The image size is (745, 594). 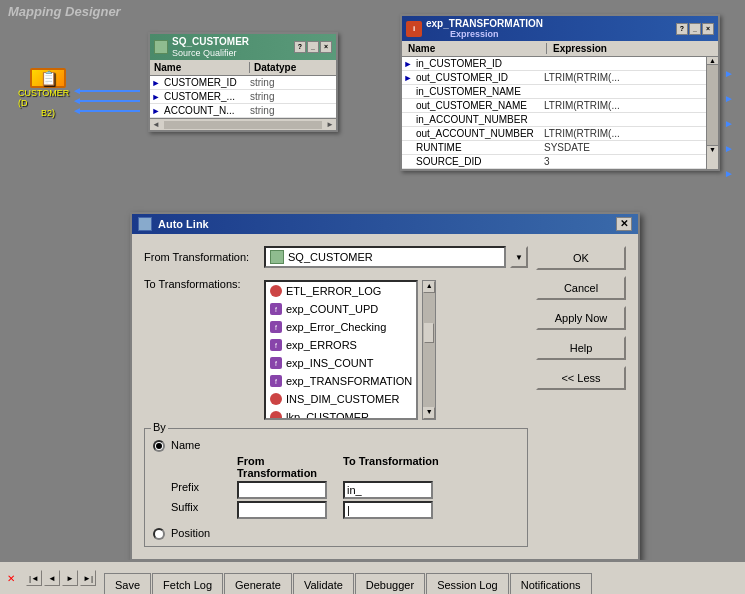 What do you see at coordinates (350, 350) in the screenshot?
I see `to-listbox-container: ETL_ERROR_LOG f exp_COUNT_UPD f exp_Erro…` at bounding box center [350, 350].